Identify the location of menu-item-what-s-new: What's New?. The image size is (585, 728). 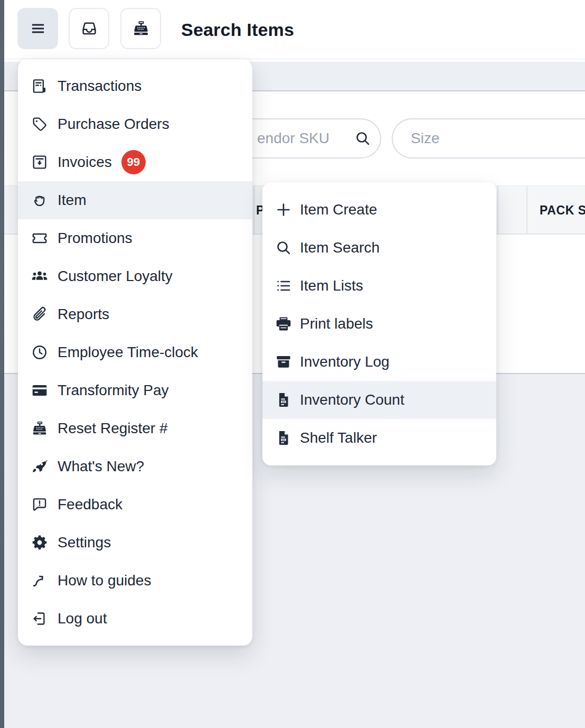
(135, 466).